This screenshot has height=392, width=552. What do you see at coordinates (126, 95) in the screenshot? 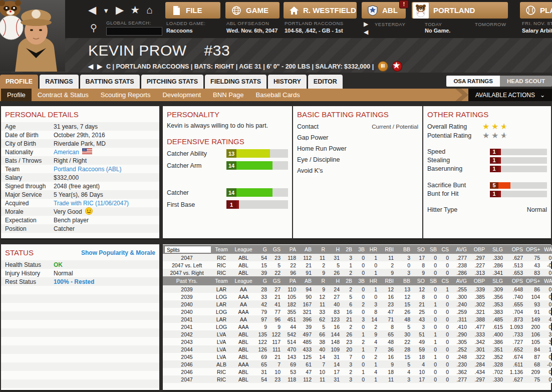
I see `subtab-scouting-reports: Scouting Reports` at bounding box center [126, 95].